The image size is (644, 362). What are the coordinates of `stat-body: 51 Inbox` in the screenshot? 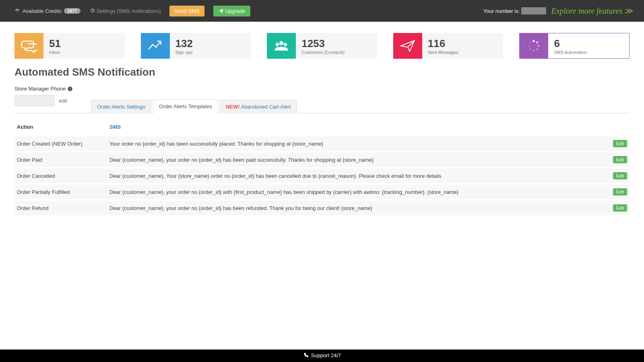 It's located at (84, 46).